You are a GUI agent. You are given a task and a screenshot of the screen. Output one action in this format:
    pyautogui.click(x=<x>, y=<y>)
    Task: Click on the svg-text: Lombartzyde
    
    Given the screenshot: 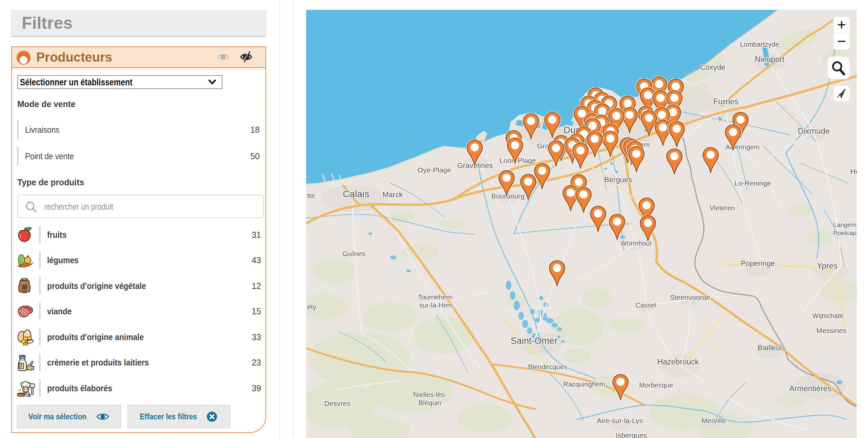 What is the action you would take?
    pyautogui.click(x=760, y=44)
    